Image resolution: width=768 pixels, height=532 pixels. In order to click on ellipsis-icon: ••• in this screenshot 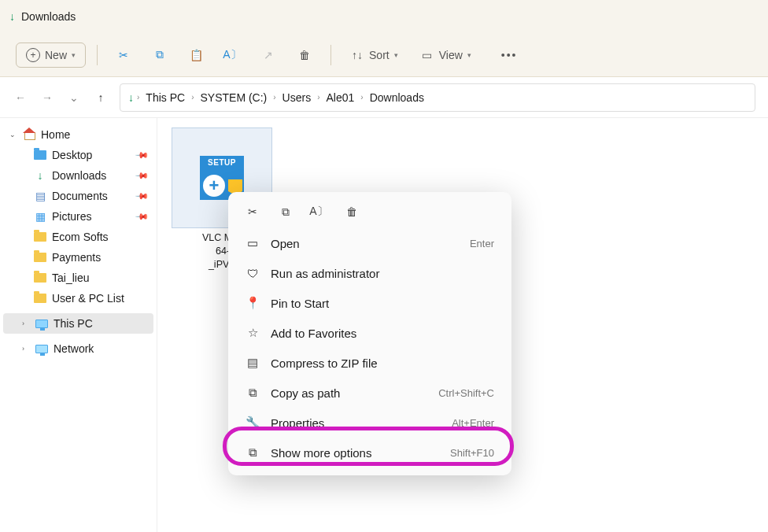, I will do `click(510, 55)`.